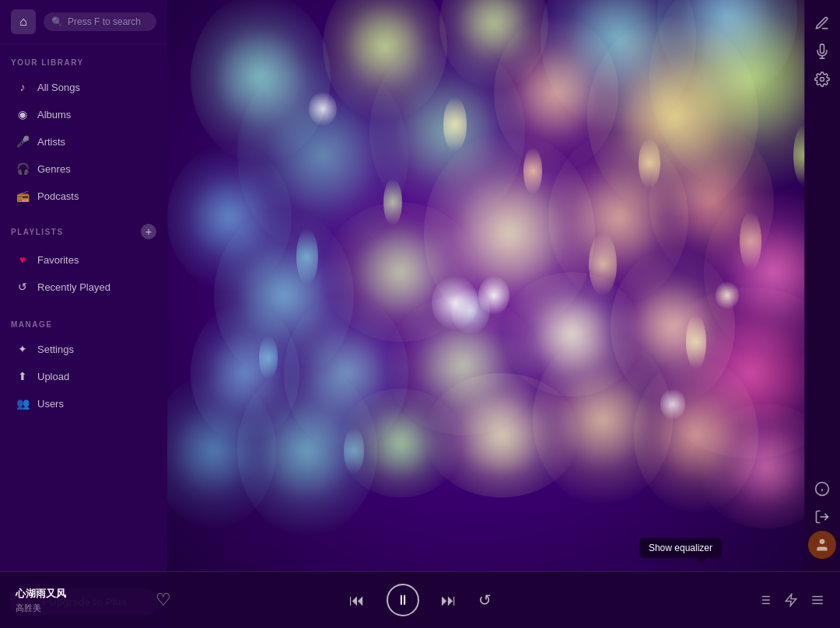  Describe the element at coordinates (58, 196) in the screenshot. I see `sidebar-item-label: Podcasts` at that location.